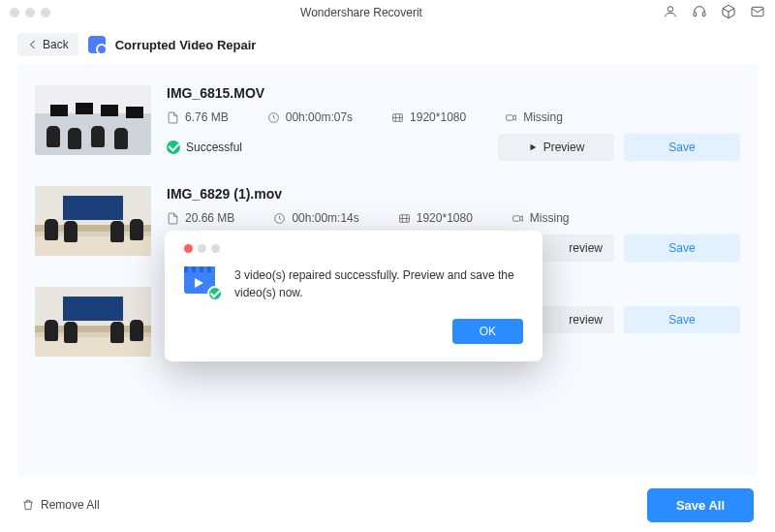  Describe the element at coordinates (33, 45) in the screenshot. I see `arrow-left-icon` at that location.